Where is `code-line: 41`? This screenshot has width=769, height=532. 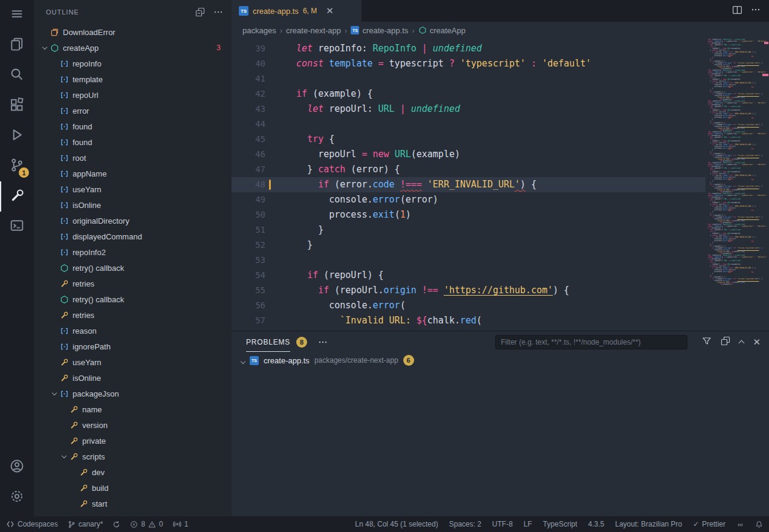
code-line: 41 is located at coordinates (469, 79).